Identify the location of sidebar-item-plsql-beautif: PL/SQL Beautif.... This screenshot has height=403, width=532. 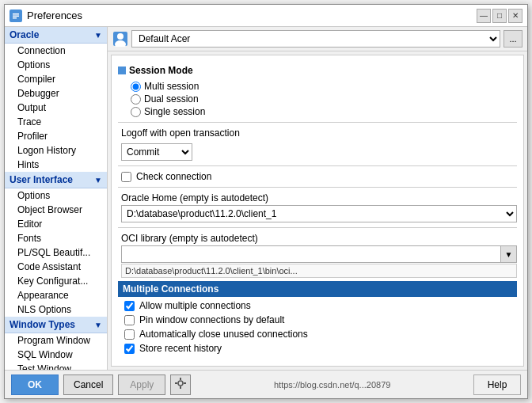
(55, 253).